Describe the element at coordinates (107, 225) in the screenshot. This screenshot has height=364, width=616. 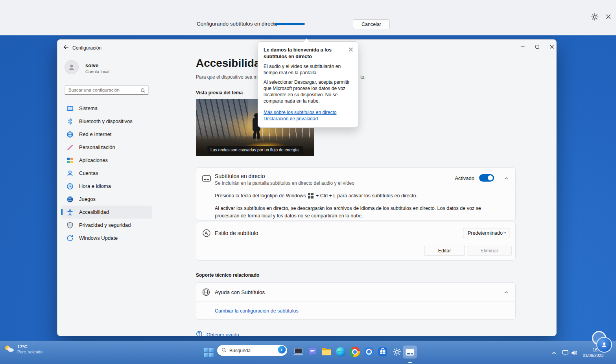
I see `sidebar-item-privacidad: Privacidad y seguridad` at that location.